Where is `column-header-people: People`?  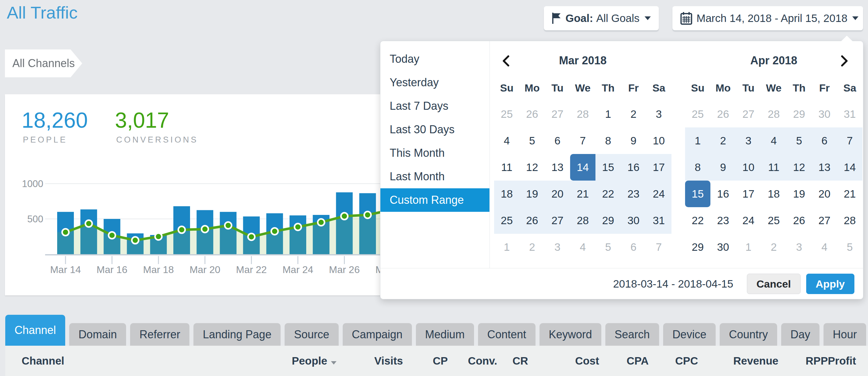
column-header-people: People is located at coordinates (298, 361).